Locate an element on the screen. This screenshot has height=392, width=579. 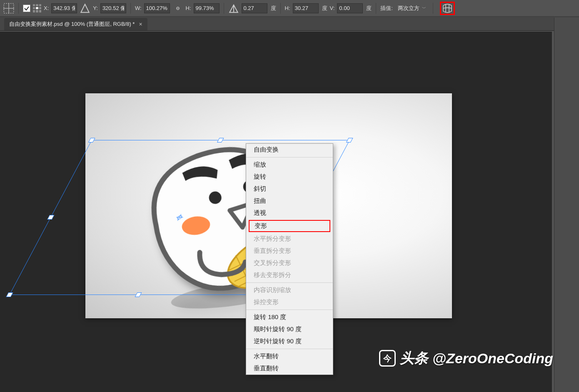
menu-split-h: 水平拆分变形 is located at coordinates (290, 239).